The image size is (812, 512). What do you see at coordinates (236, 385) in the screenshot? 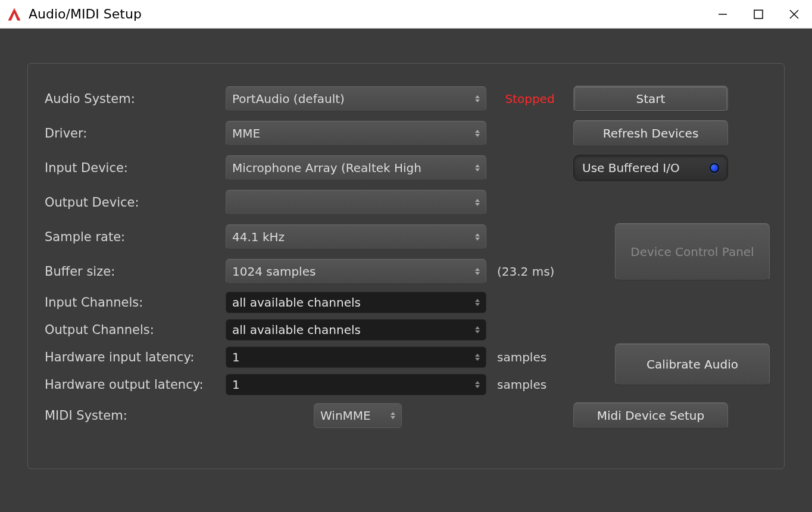
I see `hw-output-latency-value: 1` at bounding box center [236, 385].